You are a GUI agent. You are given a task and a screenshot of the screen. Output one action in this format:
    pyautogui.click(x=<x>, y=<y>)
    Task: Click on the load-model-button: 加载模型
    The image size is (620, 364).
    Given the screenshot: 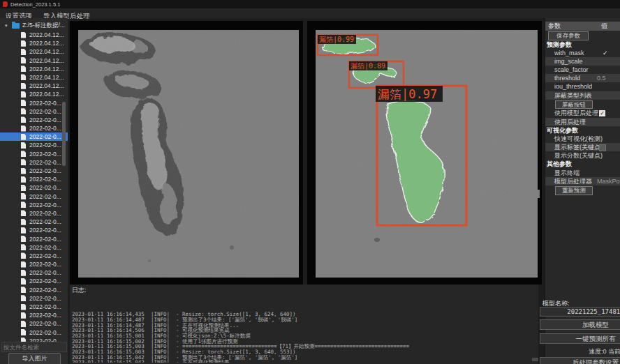 What is the action you would take?
    pyautogui.click(x=580, y=325)
    